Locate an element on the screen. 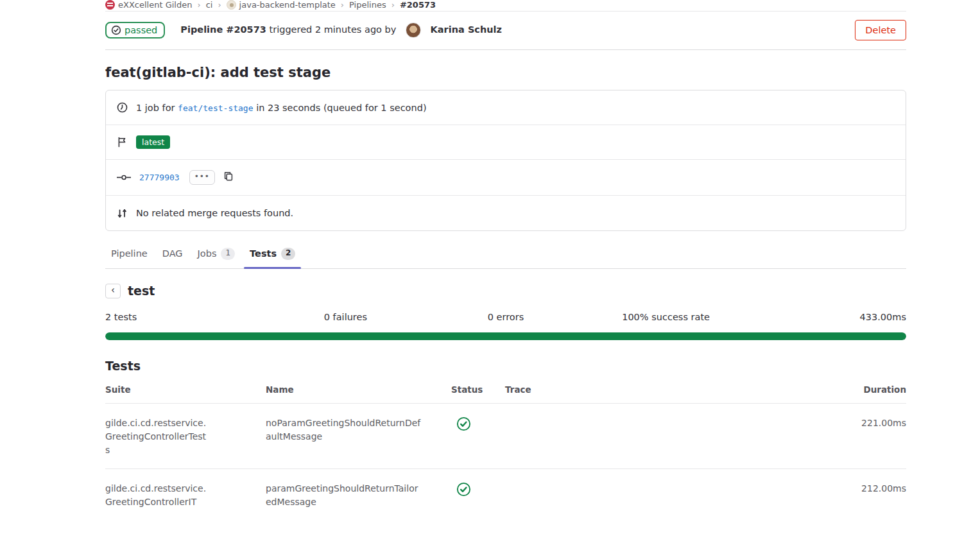  branch-link: feat/test-stage is located at coordinates (216, 108).